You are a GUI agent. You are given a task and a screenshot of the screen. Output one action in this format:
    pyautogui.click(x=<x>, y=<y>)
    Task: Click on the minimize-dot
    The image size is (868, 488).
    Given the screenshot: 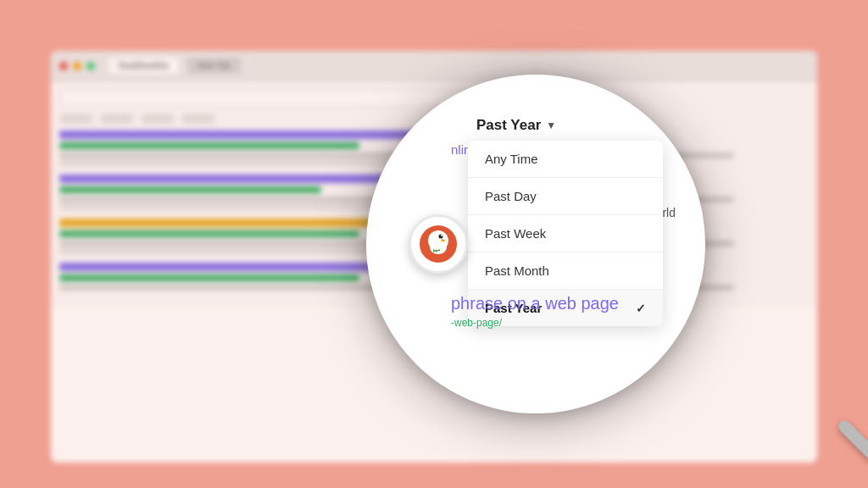 What is the action you would take?
    pyautogui.click(x=77, y=66)
    